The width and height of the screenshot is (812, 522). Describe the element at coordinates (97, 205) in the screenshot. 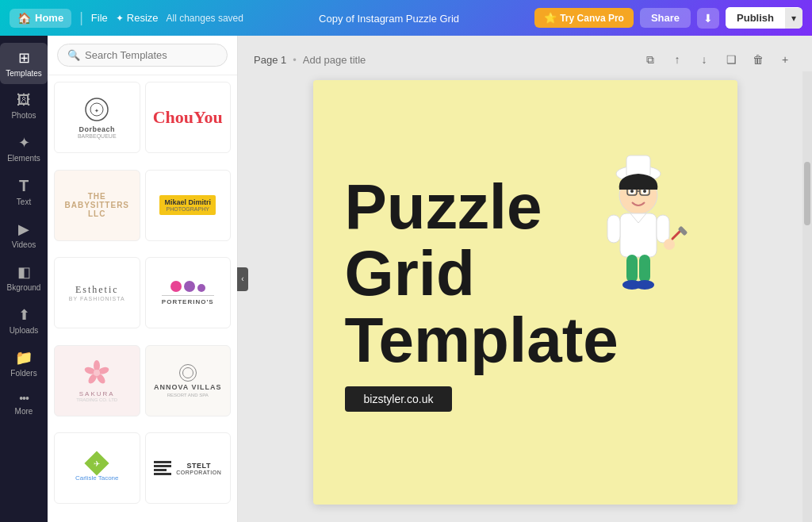

I see `babysitters-label: THE BABYSITTERS LLC` at that location.